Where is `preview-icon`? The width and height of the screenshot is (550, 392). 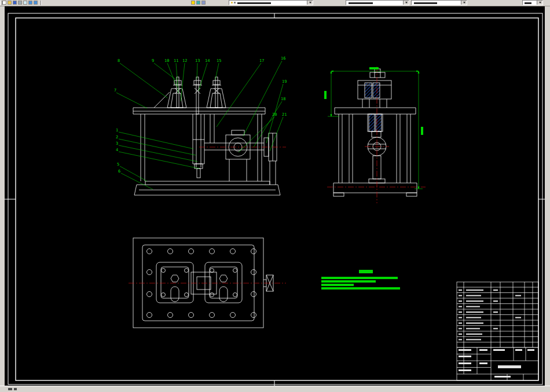 preview-icon is located at coordinates (25, 2).